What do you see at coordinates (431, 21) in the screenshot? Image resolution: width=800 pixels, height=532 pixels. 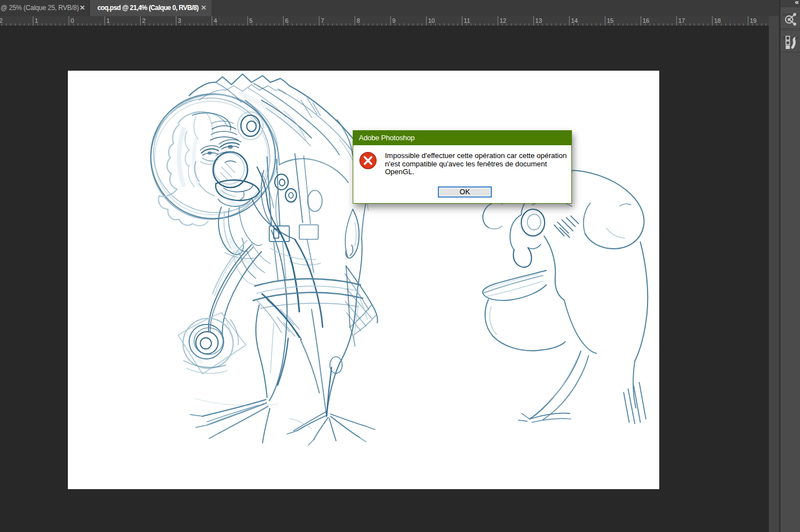 I see `svg-text: 10` at bounding box center [431, 21].